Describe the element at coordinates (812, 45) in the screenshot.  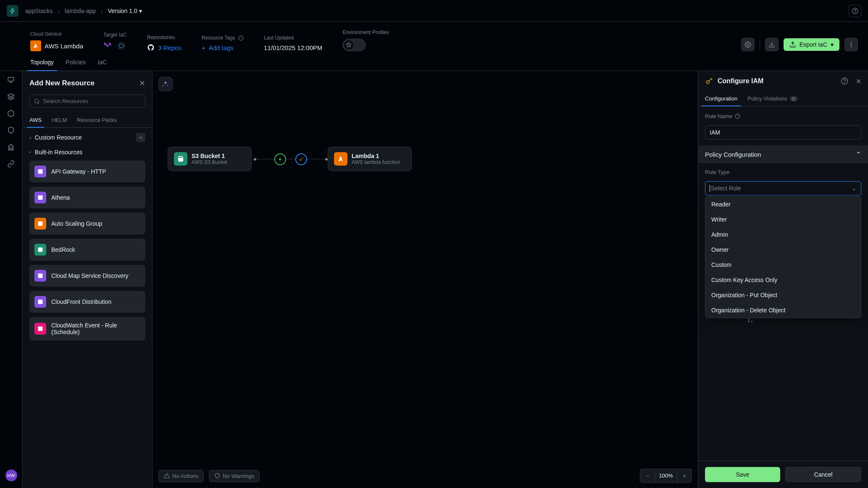
I see `export-iac-button: Export IaC ▾` at that location.